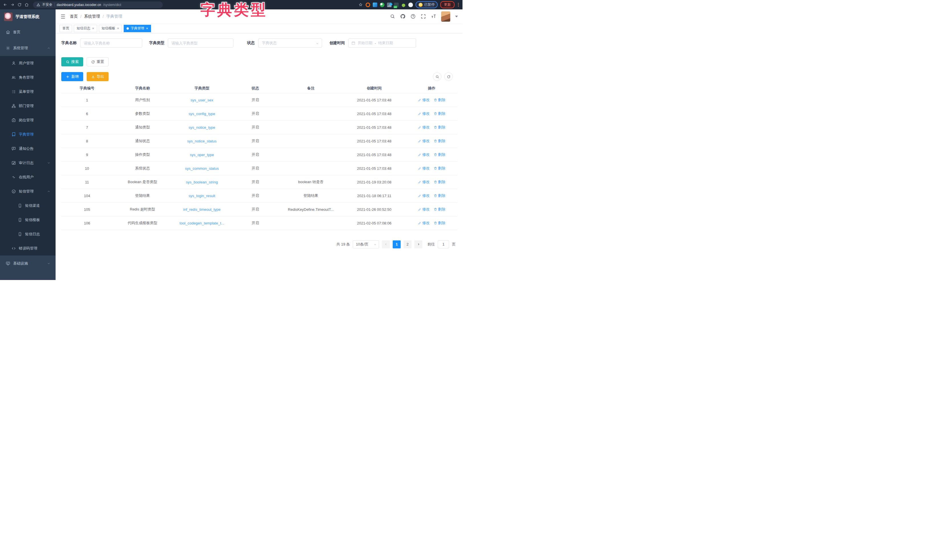 The width and height of the screenshot is (925, 560). I want to click on sidebar-item-role-mgmt: 角色管理, so click(28, 77).